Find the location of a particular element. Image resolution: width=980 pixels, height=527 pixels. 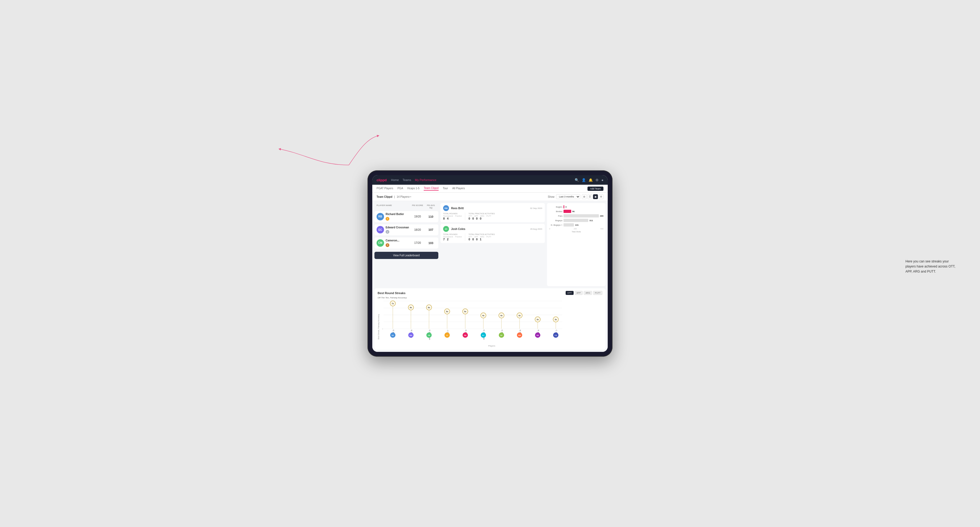

practice-val-1: 4 is located at coordinates (448, 218).